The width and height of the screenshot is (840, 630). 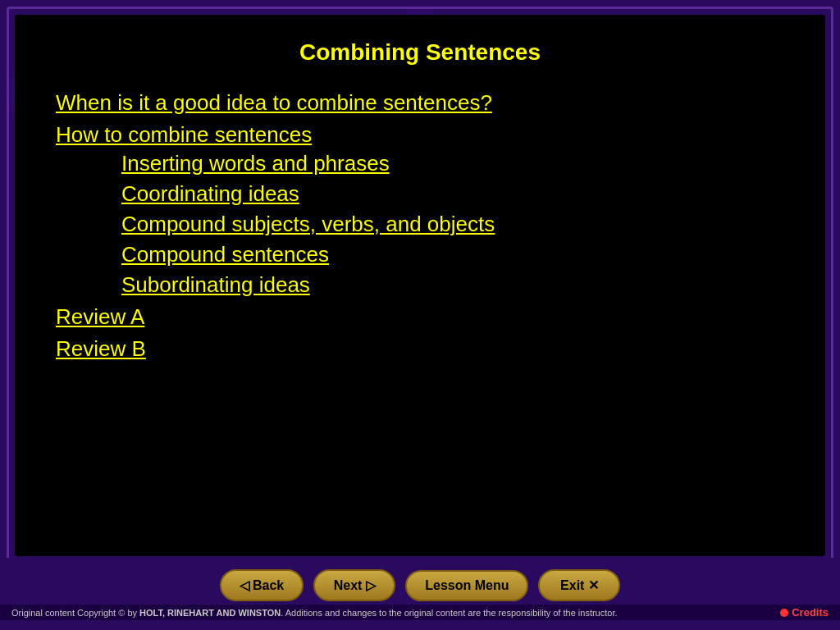 What do you see at coordinates (101, 349) in the screenshot?
I see `review-b-link: Review B` at bounding box center [101, 349].